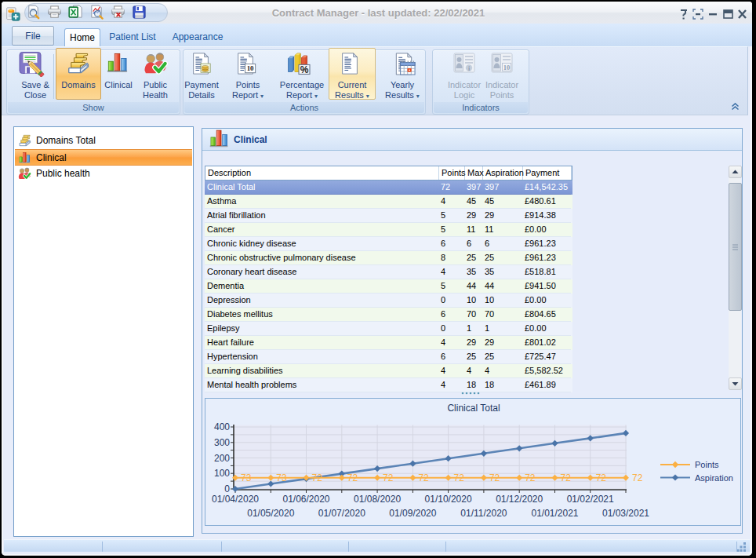  What do you see at coordinates (342, 513) in the screenshot?
I see `svg-text: 01/07/2020` at bounding box center [342, 513].